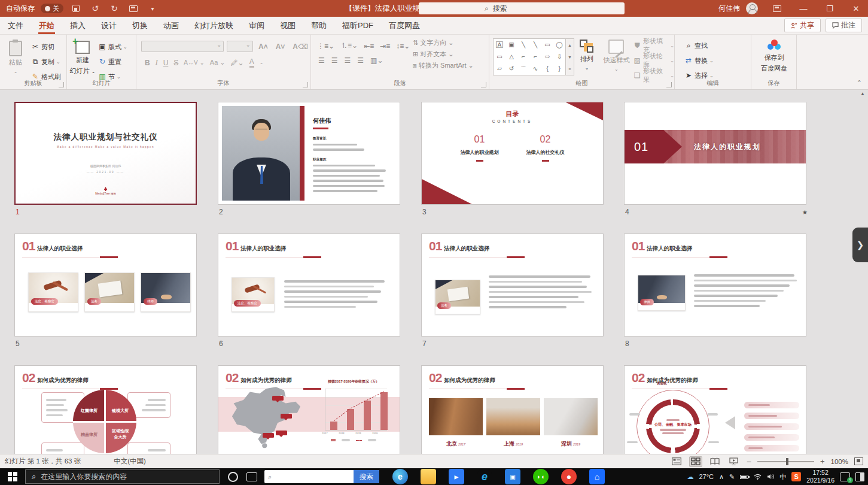 This screenshot has height=485, width=868. Describe the element at coordinates (513, 477) in the screenshot. I see `remote-meeting-app-icon: ▣` at that location.